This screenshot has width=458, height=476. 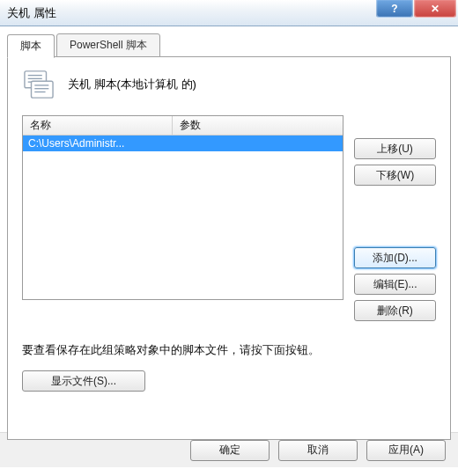 What do you see at coordinates (230, 450) in the screenshot?
I see `ok-button: 确定` at bounding box center [230, 450].